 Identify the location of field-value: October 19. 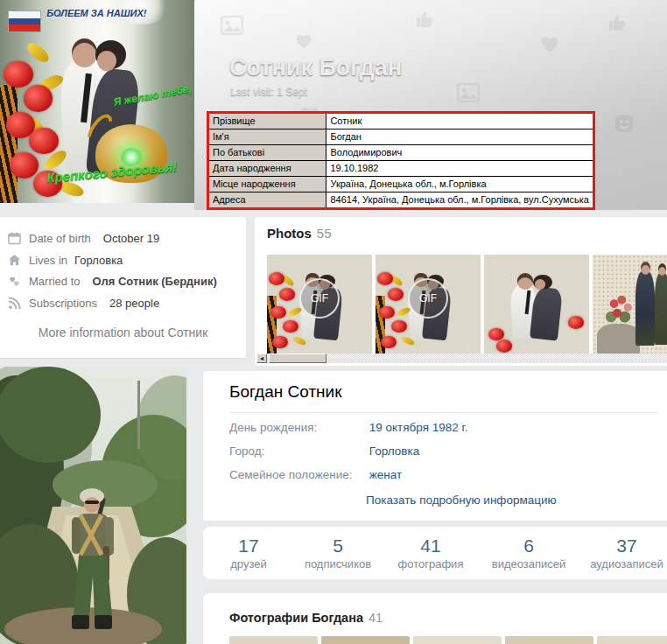
(131, 238).